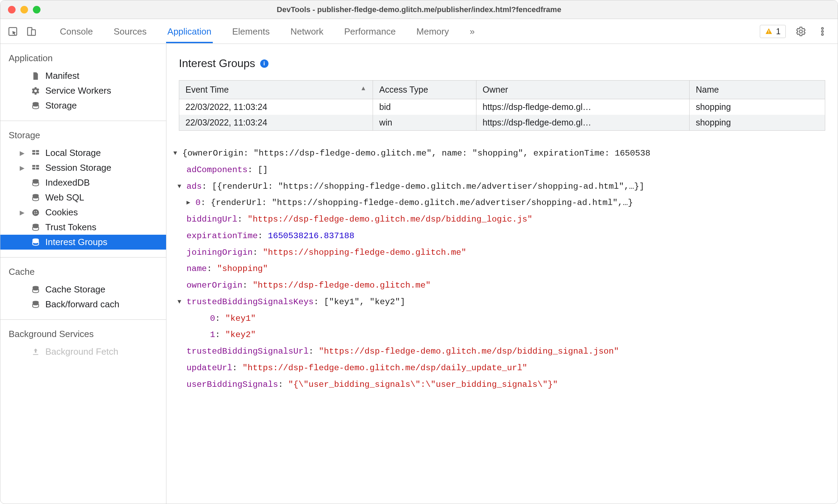 This screenshot has height=504, width=838. Describe the element at coordinates (502, 170) in the screenshot. I see `prop-adcomponents: adComponents: []` at that location.